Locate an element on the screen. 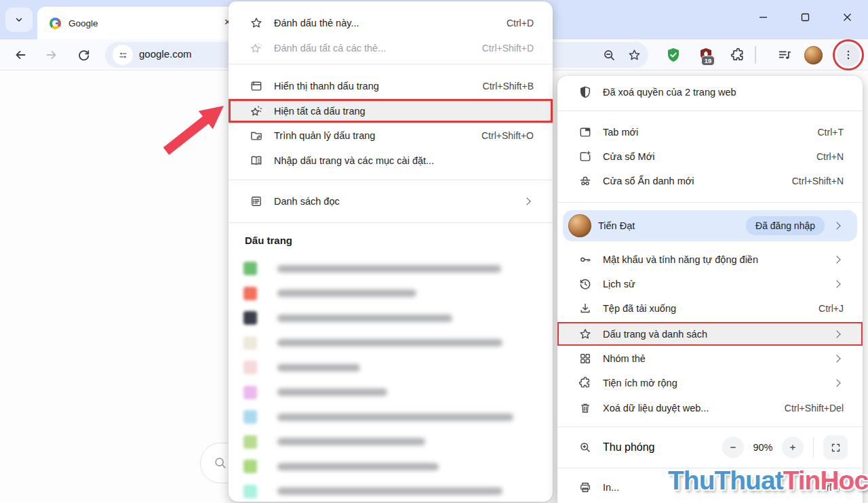  extensions-button is located at coordinates (738, 55).